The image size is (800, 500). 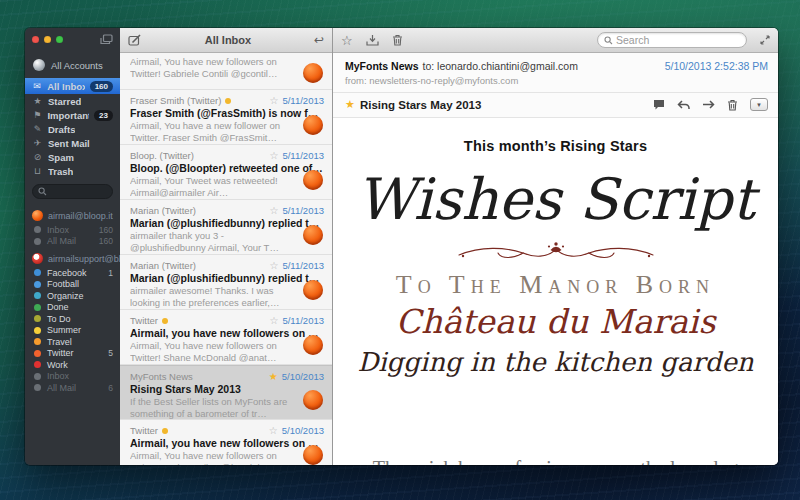 I want to click on label-name: Travel, so click(x=60, y=342).